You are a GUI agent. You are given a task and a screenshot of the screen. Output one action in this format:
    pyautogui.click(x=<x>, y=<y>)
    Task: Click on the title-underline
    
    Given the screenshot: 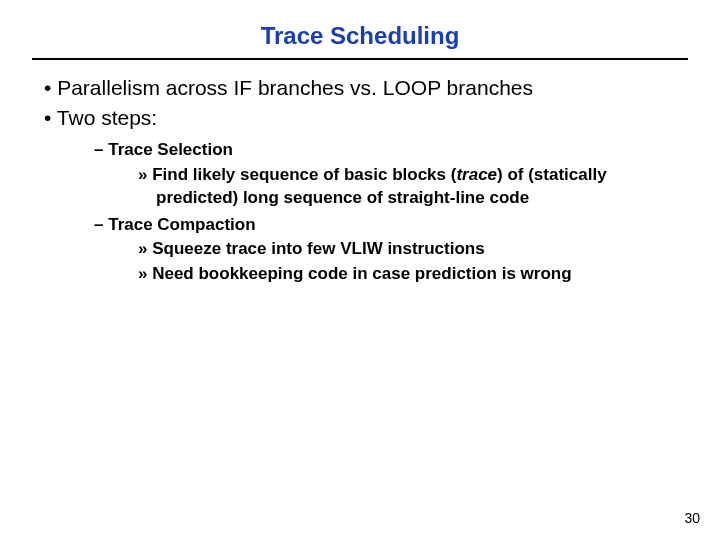 What is the action you would take?
    pyautogui.click(x=360, y=59)
    